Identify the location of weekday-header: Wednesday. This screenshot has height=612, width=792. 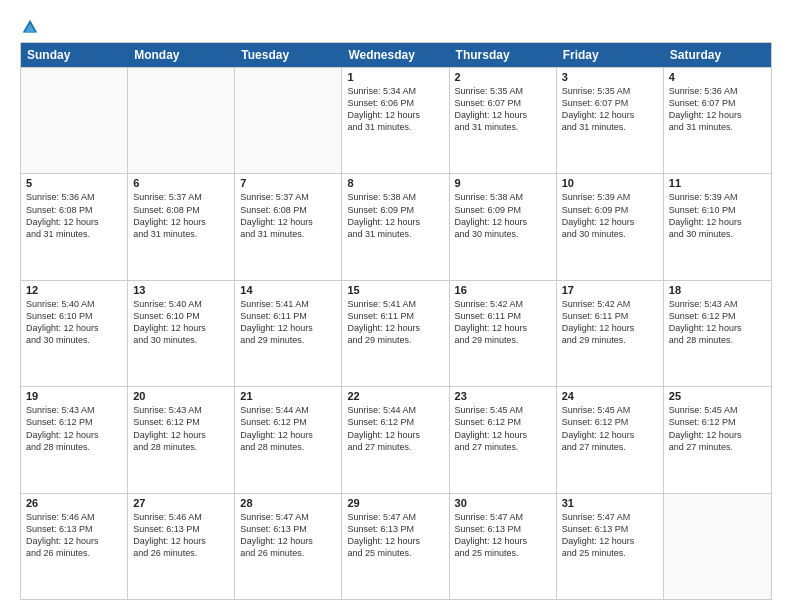
(396, 55).